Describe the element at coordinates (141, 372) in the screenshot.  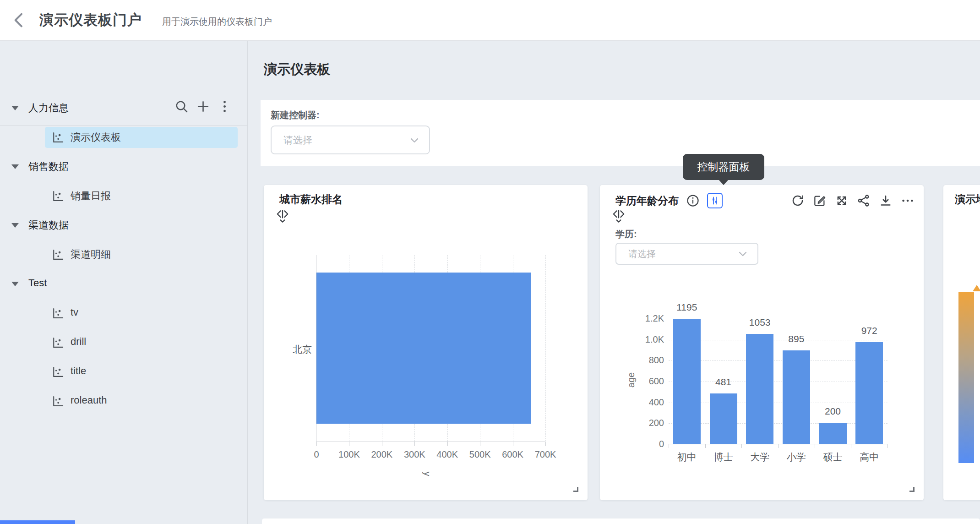
I see `sidebar-item-title: title` at that location.